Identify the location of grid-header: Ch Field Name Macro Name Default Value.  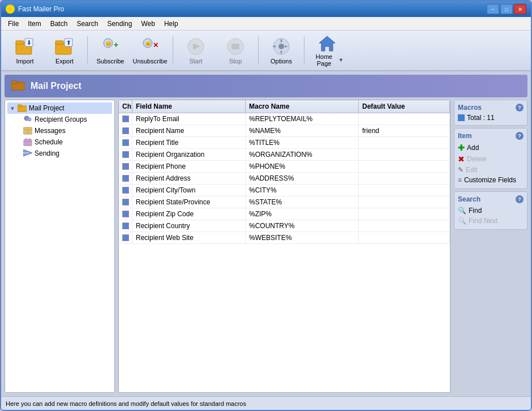
(284, 106).